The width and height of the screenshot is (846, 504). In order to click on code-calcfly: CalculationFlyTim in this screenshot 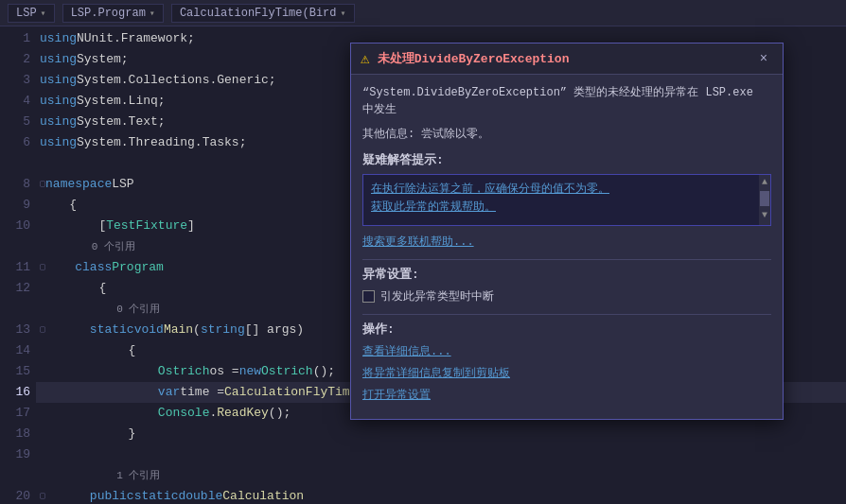, I will do `click(288, 392)`.